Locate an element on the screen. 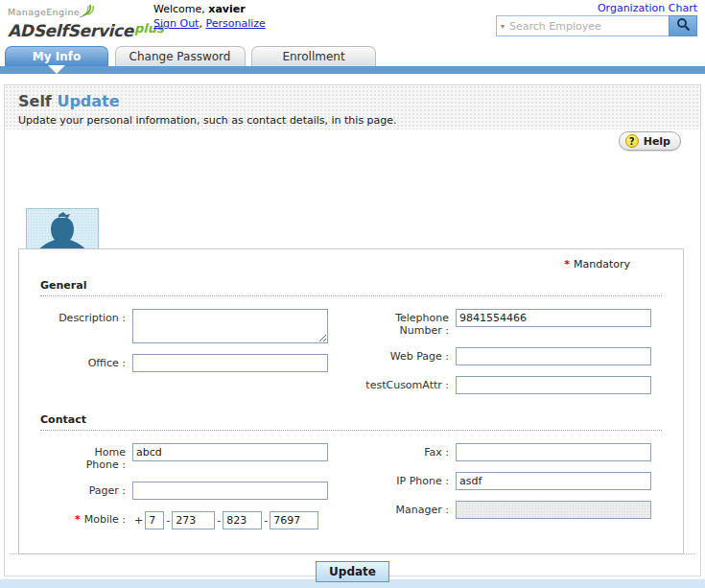 This screenshot has height=588, width=705. mobile-country-input is located at coordinates (154, 520).